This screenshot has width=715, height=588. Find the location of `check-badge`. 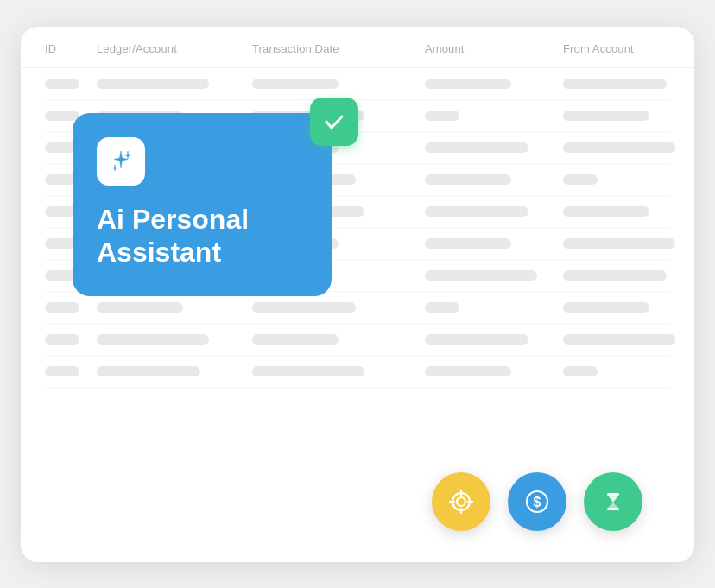

check-badge is located at coordinates (334, 122).